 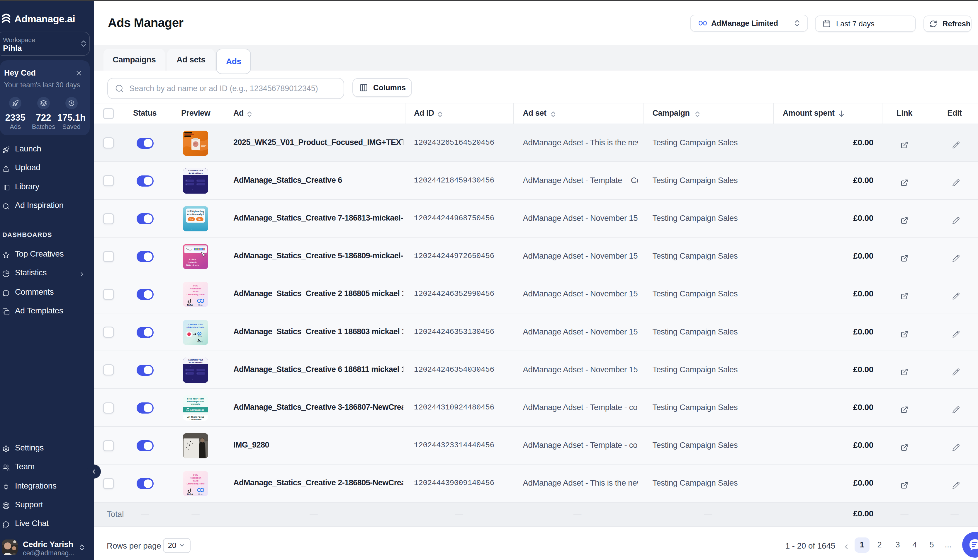 I want to click on svg-text: No, so click(x=200, y=219).